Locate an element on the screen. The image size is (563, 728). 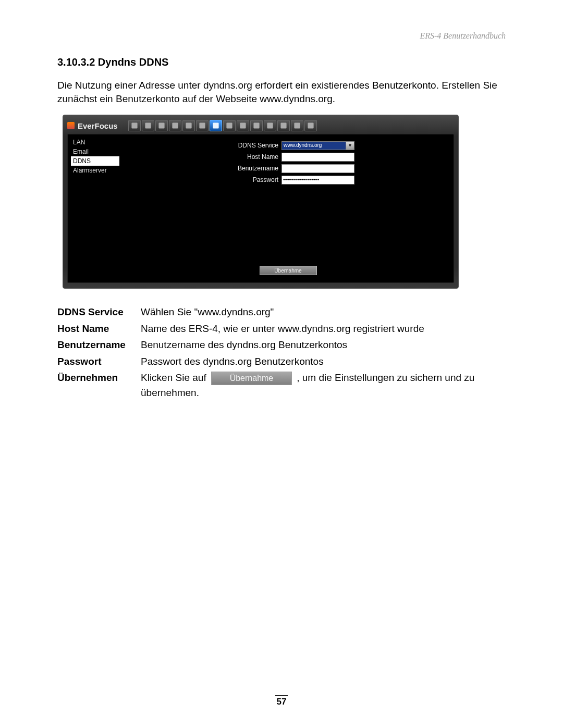
disk-icon is located at coordinates (297, 126).